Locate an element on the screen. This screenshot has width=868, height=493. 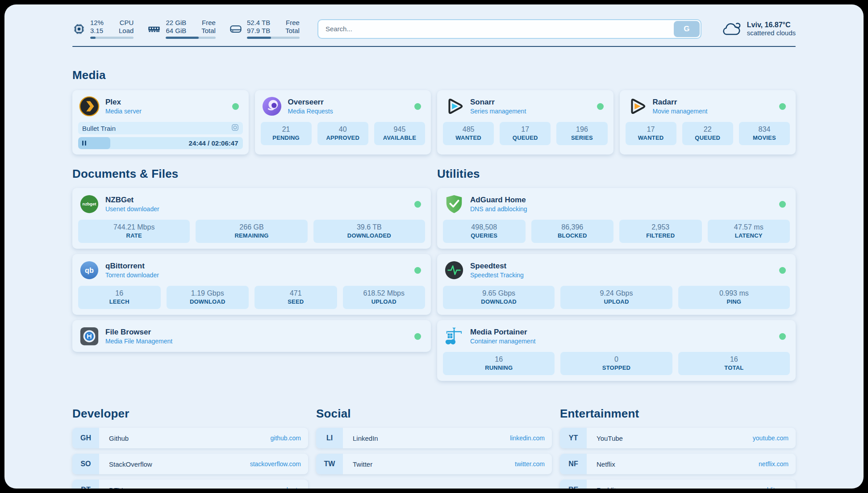
link-abbr: SO is located at coordinates (86, 464).